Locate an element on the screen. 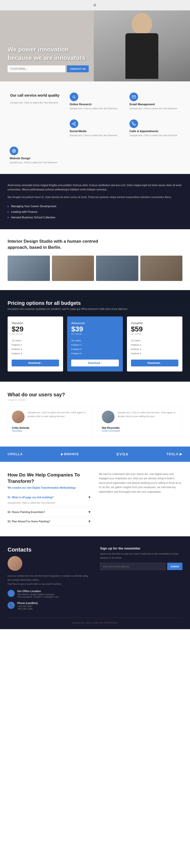  image-credit: Image by Freepik is located at coordinates (95, 400).